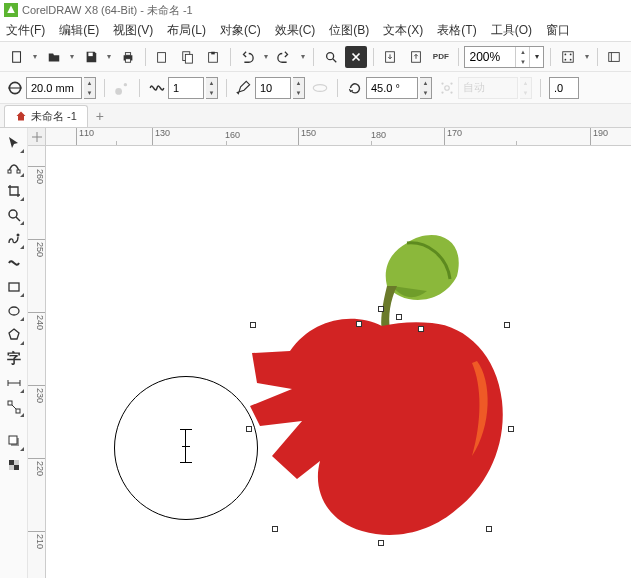 The height and width of the screenshot is (578, 631). Describe the element at coordinates (14, 215) in the screenshot. I see `zoom-tool` at that location.